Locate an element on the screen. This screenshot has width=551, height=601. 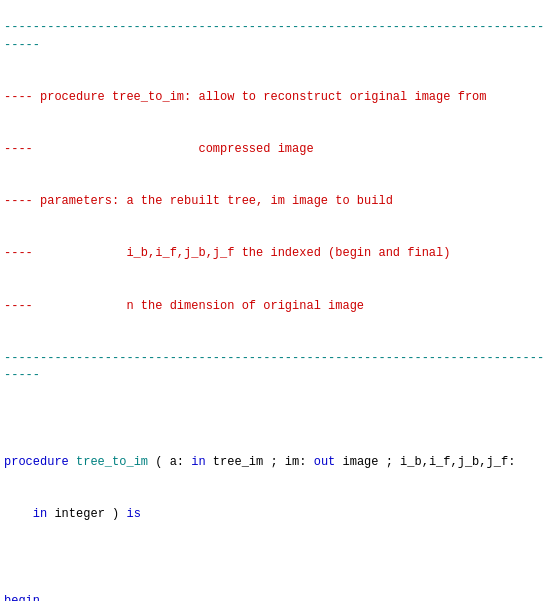
keyword-begin: begin is located at coordinates (22, 598).